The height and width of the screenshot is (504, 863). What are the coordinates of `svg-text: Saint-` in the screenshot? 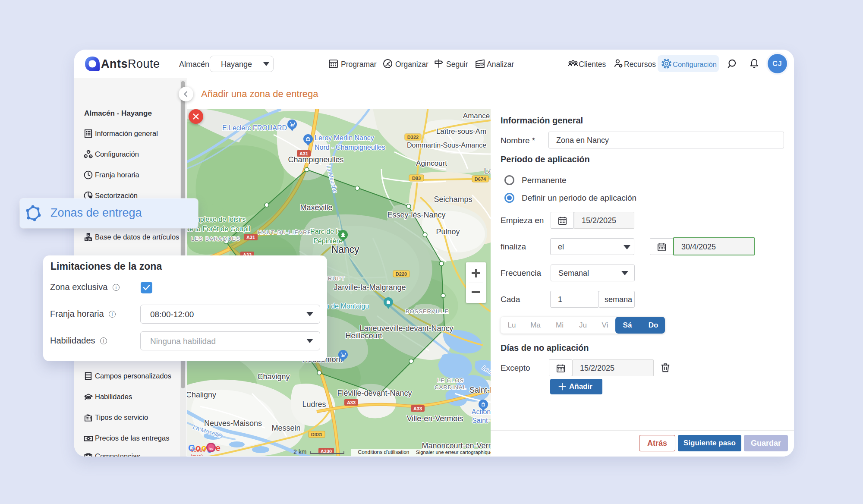 It's located at (481, 420).